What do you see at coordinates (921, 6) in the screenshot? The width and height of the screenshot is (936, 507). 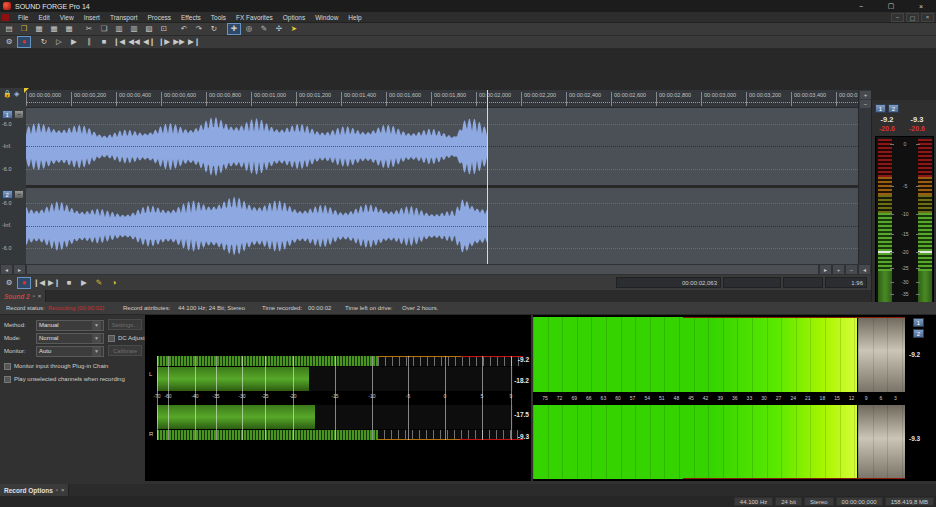 I see `close-button: ×` at bounding box center [921, 6].